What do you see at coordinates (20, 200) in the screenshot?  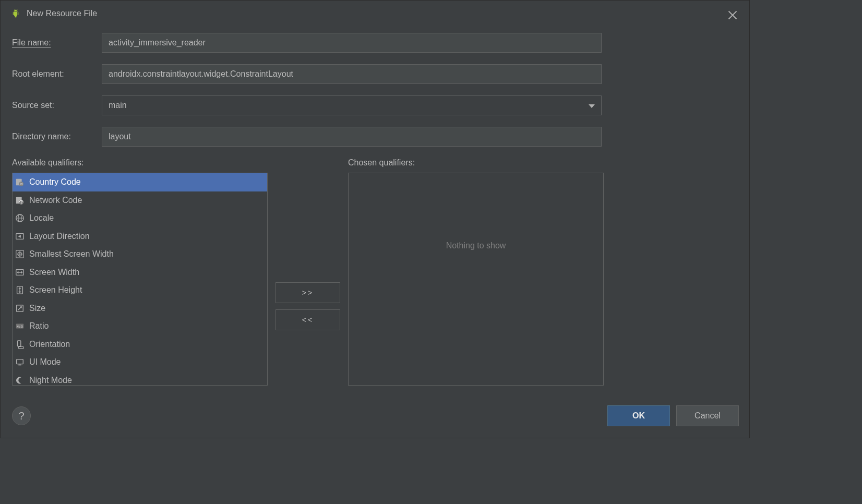 I see `flag-net-icon` at bounding box center [20, 200].